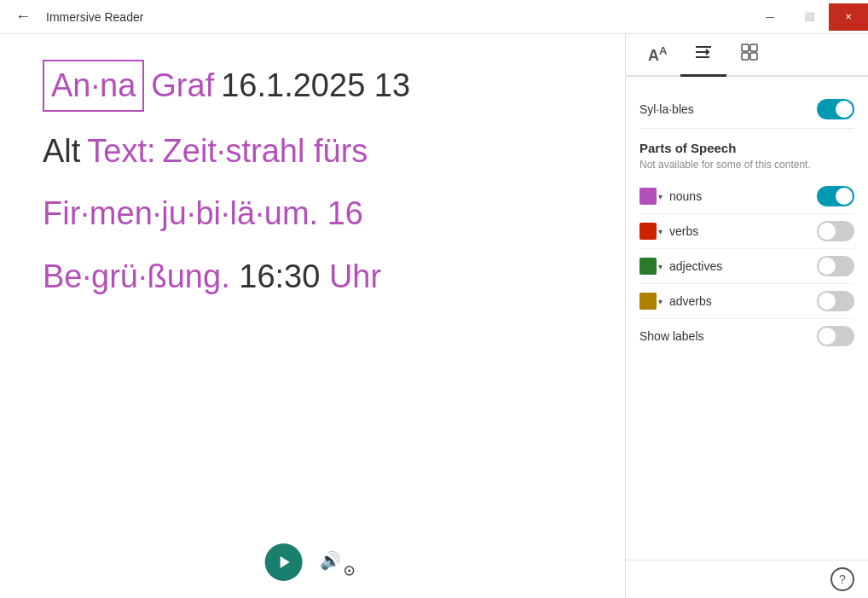 The image size is (868, 598). I want to click on adjectives-row: ▾ adjectives, so click(747, 266).